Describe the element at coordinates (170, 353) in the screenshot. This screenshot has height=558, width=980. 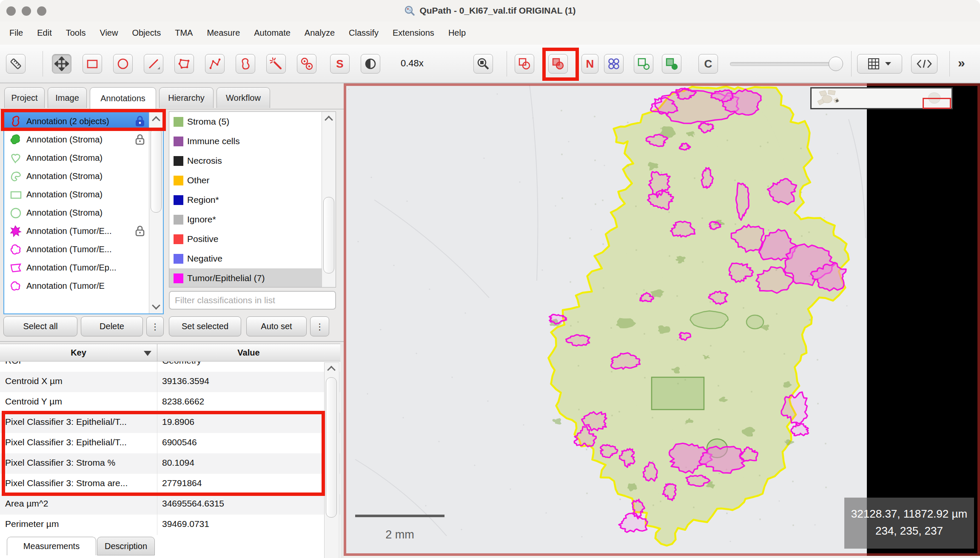
I see `table-header: Key Value` at that location.